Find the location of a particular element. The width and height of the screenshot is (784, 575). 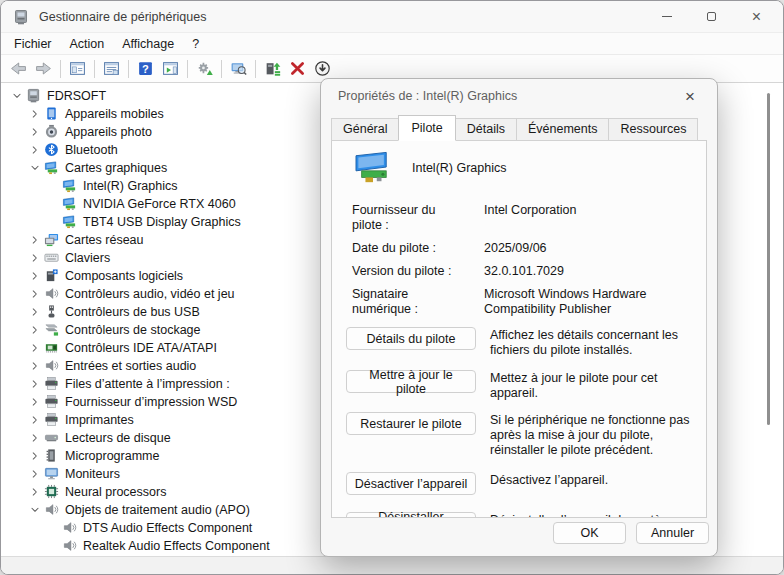

forward-icon is located at coordinates (44, 68).